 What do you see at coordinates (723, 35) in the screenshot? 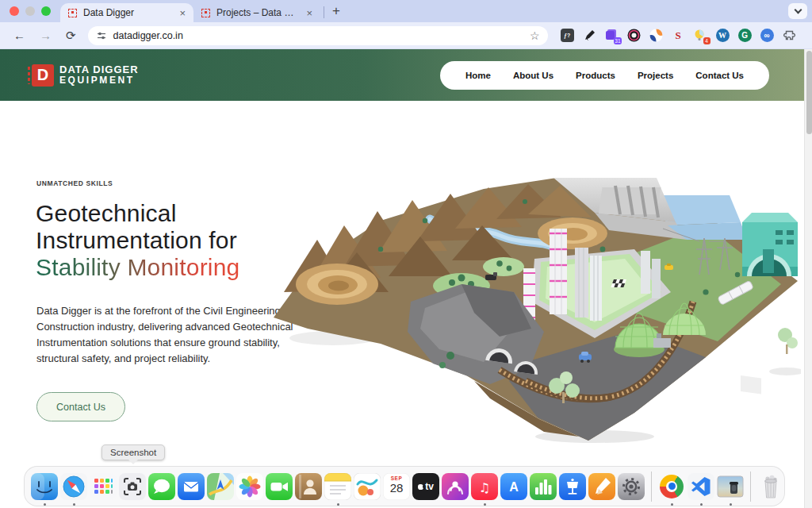
I see `wordpress-extension-icon: W` at bounding box center [723, 35].